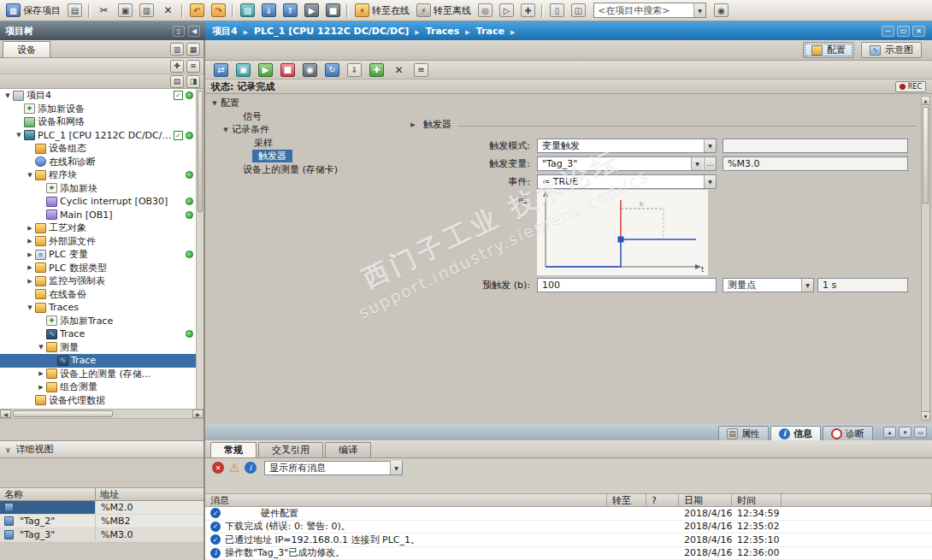 The image size is (932, 560). Describe the element at coordinates (451, 31) in the screenshot. I see `breadcrumb-item: Traces` at that location.